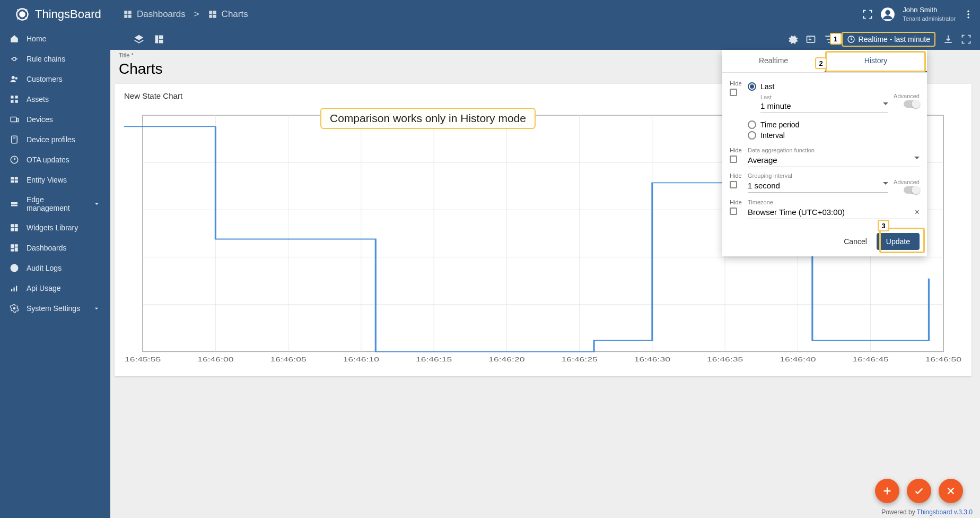 This screenshot has height=518, width=980. I want to click on layout-icon, so click(159, 39).